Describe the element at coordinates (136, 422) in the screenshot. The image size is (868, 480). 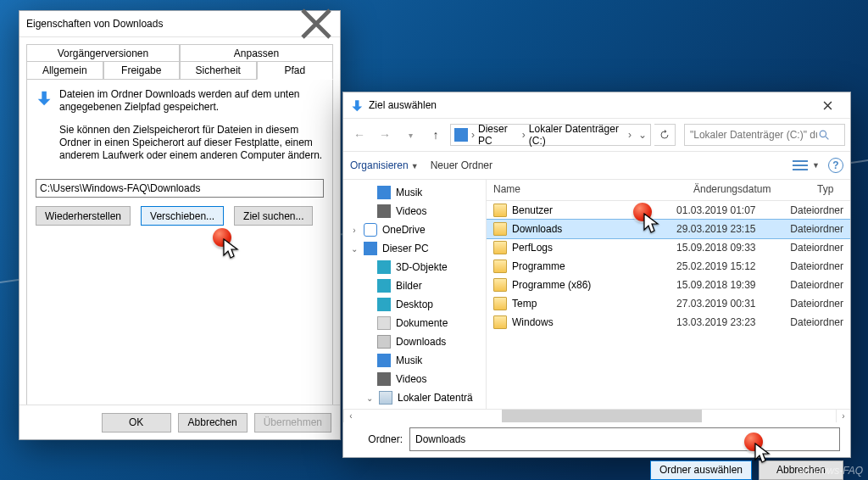
I see `ok-button: OK` at that location.